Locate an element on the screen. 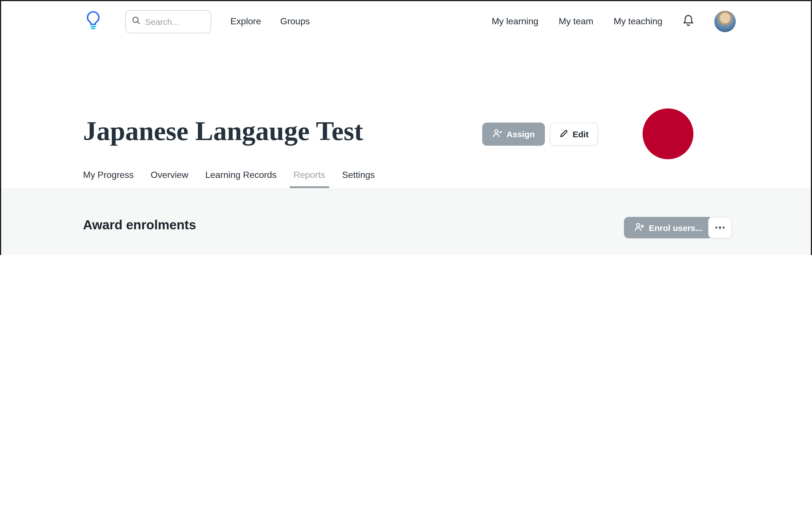  top-navbar: Explore Groups My learning My team My te… is located at coordinates (406, 22).